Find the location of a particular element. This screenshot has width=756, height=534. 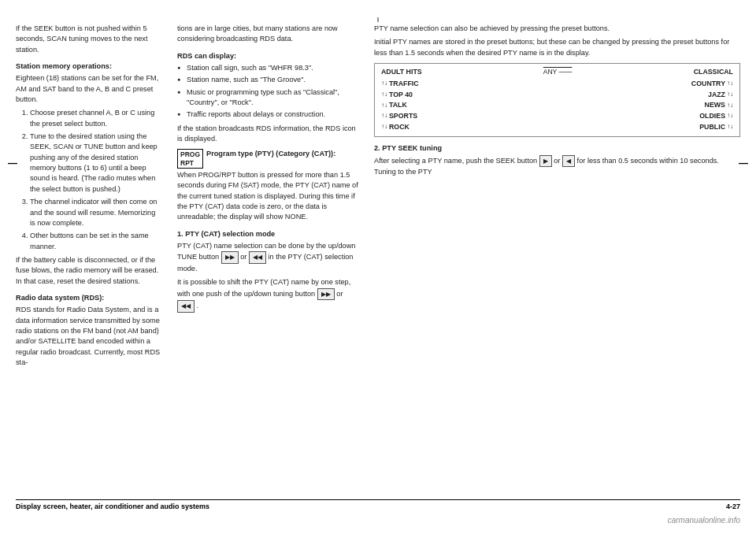

footer-page: 4-27 is located at coordinates (733, 506).